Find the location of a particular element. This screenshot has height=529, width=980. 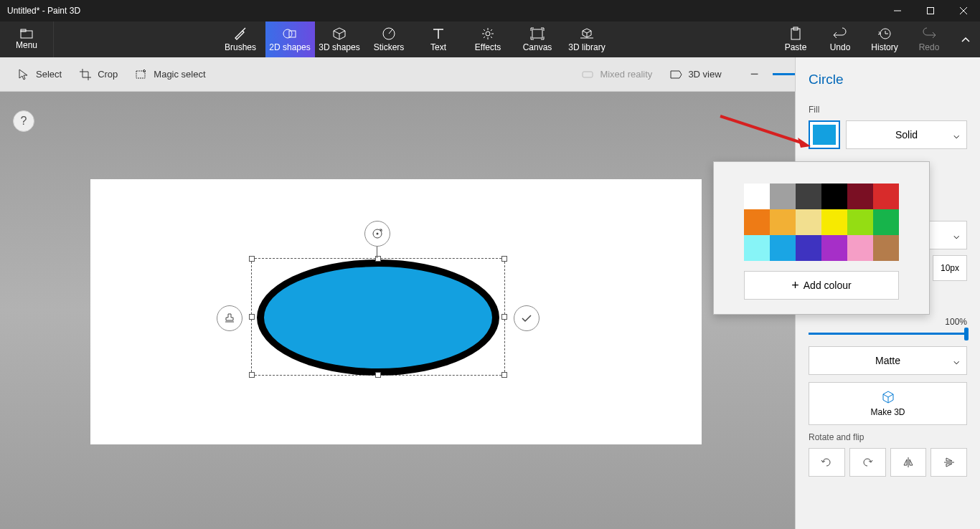

window-title: Untitled* - Paint 3D is located at coordinates (44, 11).